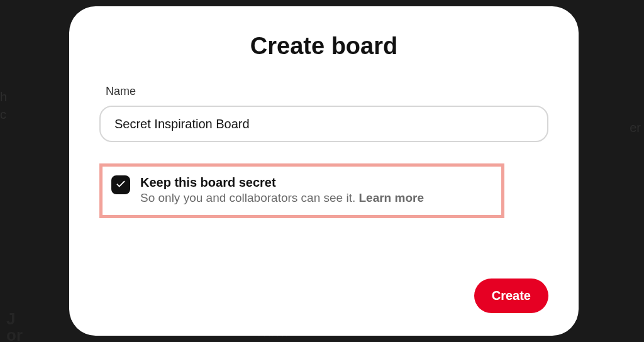 This screenshot has width=644, height=342. What do you see at coordinates (249, 197) in the screenshot?
I see `keep-secret-desc-text: So only you and collaborators can see it…` at bounding box center [249, 197].